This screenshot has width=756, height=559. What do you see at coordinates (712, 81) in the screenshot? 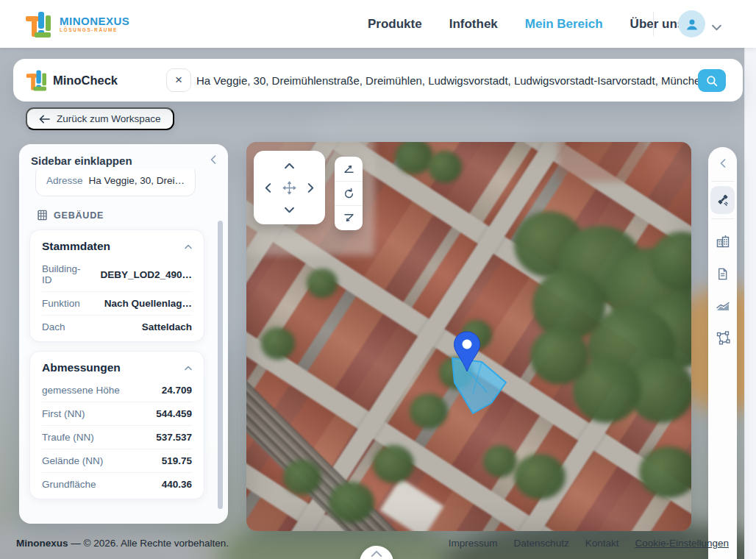
I see `search-button` at bounding box center [712, 81].